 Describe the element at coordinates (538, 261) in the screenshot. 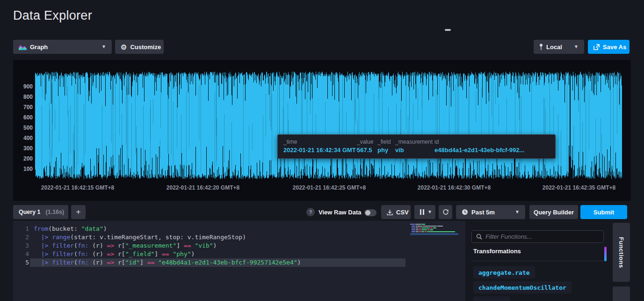

I see `section-divider` at that location.